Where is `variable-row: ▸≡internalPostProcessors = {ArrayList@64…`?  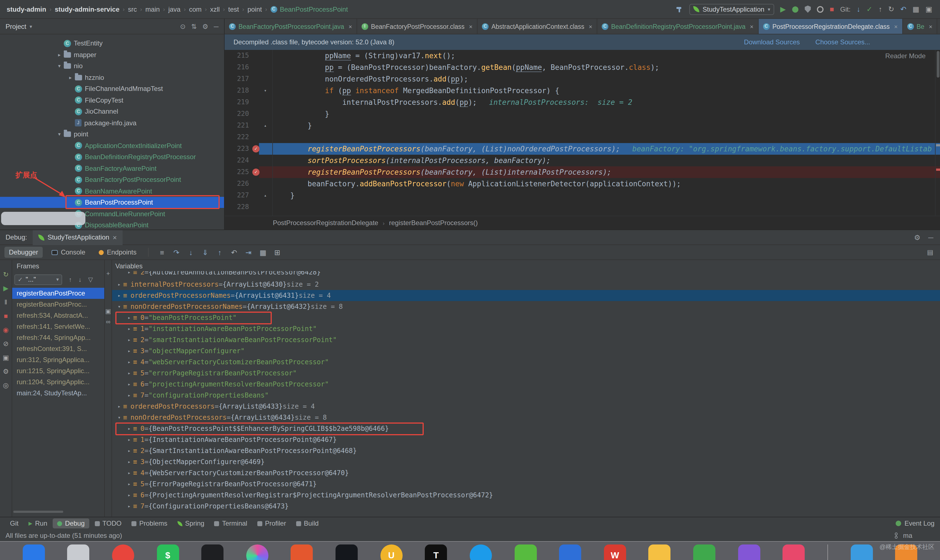 variable-row: ▸≡internalPostProcessors = {ArrayList@64… is located at coordinates (526, 285).